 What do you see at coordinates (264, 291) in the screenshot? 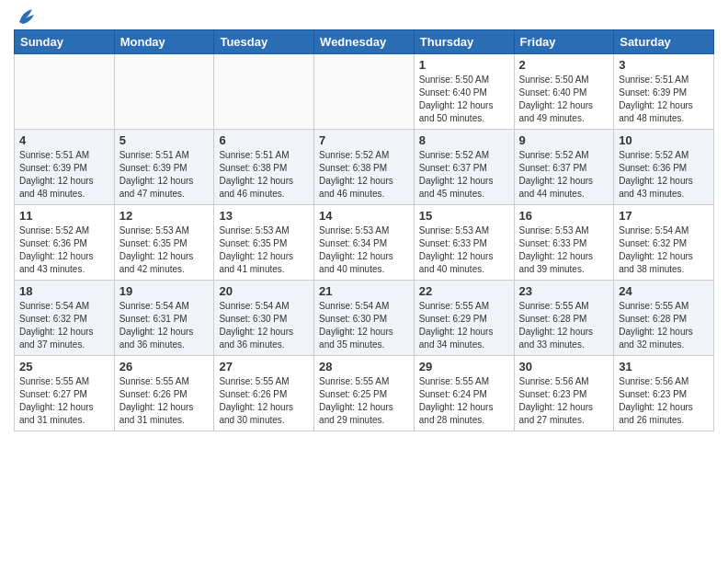
I see `day-number: 20` at bounding box center [264, 291].